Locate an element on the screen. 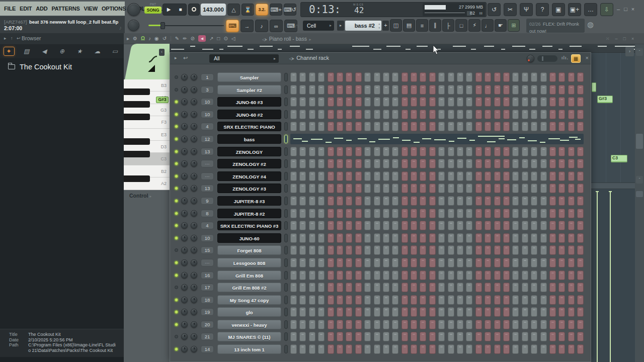  typing-keyboard-icon: ⌨ is located at coordinates (232, 26).